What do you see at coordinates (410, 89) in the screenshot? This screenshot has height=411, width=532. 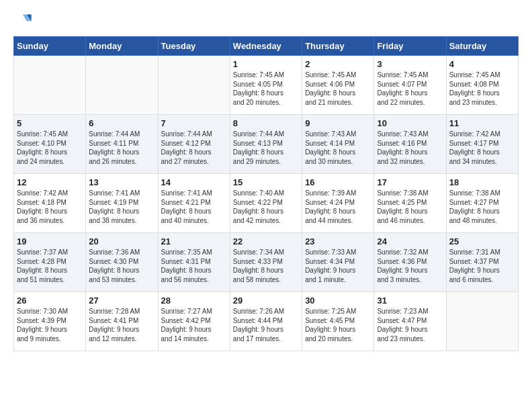 I see `day-info: Sunrise: 7:45 AM Sunset: 4:07 PM Dayligh…` at bounding box center [410, 89].